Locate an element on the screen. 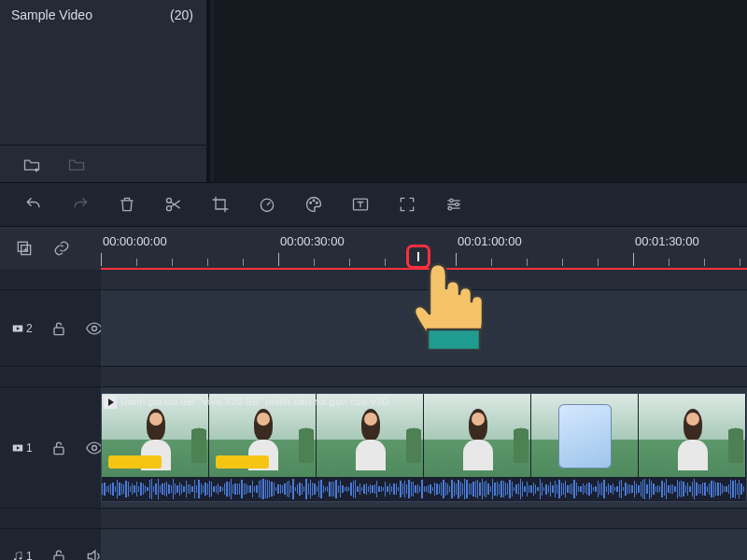 The width and height of the screenshot is (747, 560). ruler-left-tools is located at coordinates (50, 248).